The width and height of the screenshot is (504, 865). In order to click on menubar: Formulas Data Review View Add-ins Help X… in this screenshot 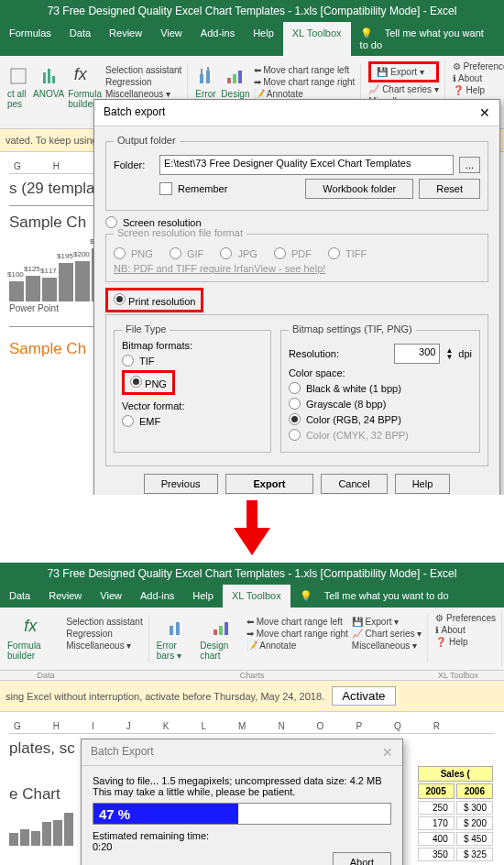, I will do `click(252, 38)`.